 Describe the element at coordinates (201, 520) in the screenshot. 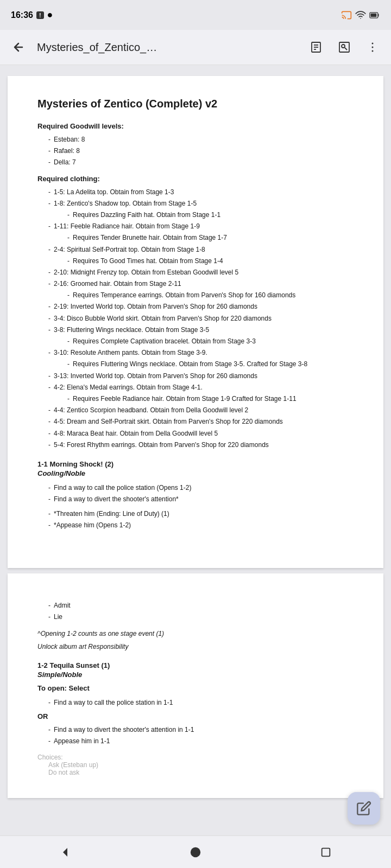

I see `stage1-choices: -*Threaten him (Ending: Line of Duty) (1…` at that location.